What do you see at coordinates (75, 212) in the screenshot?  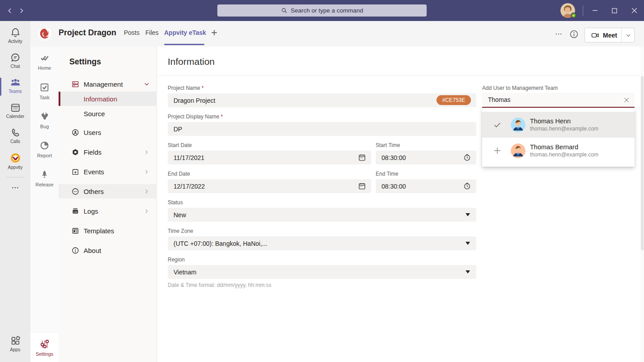 I see `svg-text: LOG` at bounding box center [75, 212].